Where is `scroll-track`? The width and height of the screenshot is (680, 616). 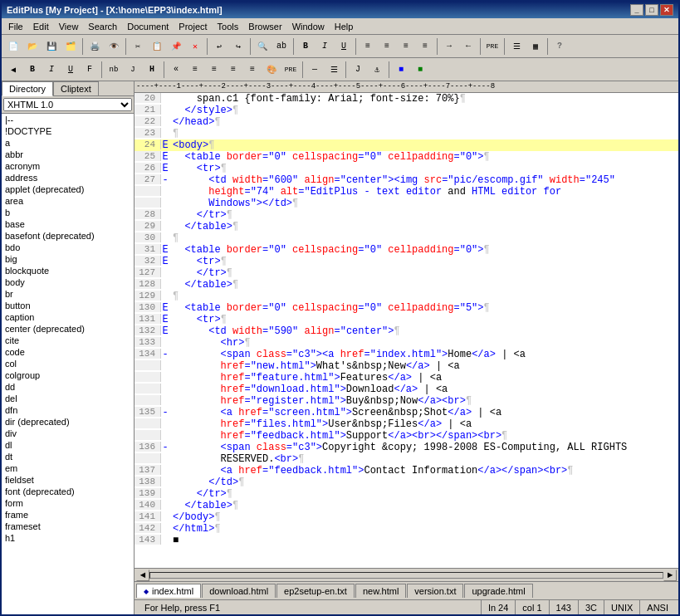 scroll-track is located at coordinates (407, 575).